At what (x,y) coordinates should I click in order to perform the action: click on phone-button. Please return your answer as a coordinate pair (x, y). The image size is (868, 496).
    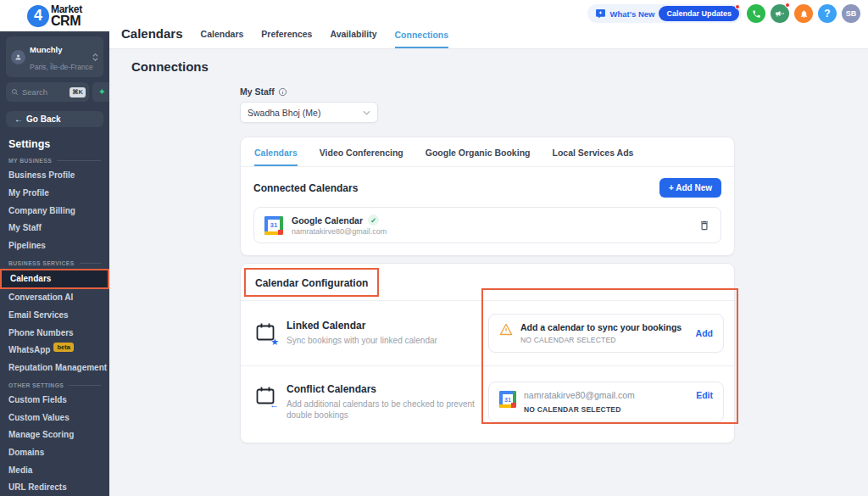
    Looking at the image, I should click on (756, 14).